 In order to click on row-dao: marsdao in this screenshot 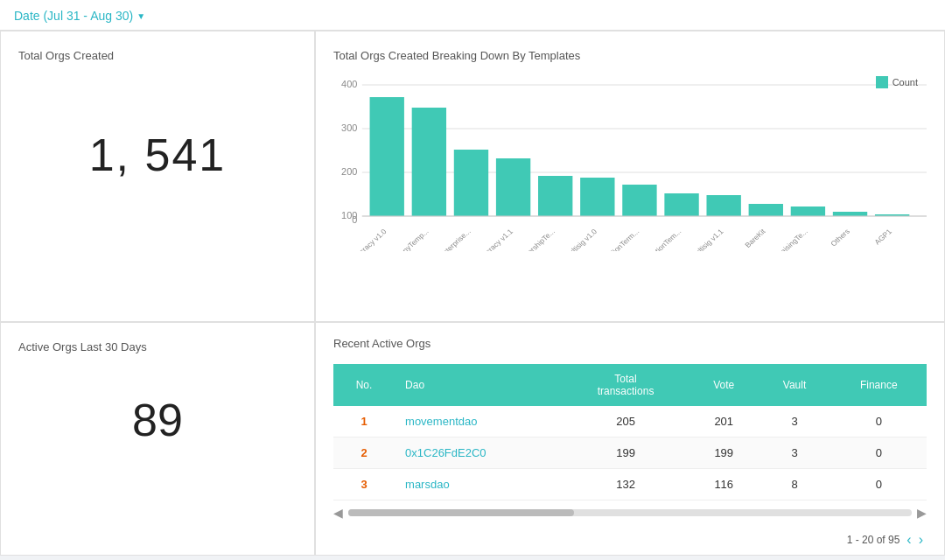, I will do `click(478, 485)`.